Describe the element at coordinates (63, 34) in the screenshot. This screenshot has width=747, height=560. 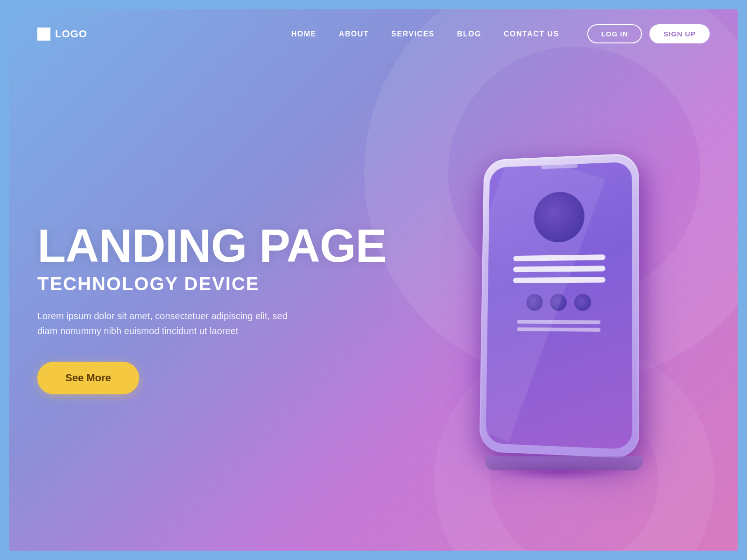
I see `logo: LOGO` at that location.